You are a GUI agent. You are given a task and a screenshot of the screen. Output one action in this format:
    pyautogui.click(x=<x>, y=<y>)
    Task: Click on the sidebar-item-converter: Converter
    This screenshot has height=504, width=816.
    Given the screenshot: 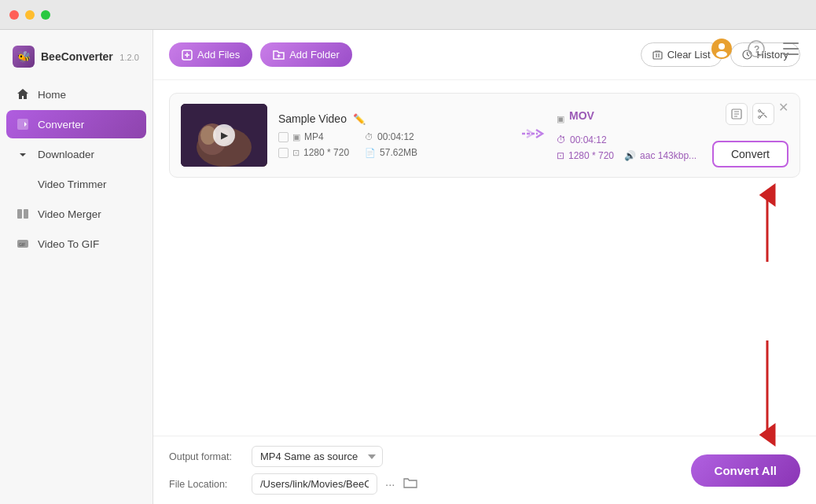 What is the action you would take?
    pyautogui.click(x=76, y=124)
    